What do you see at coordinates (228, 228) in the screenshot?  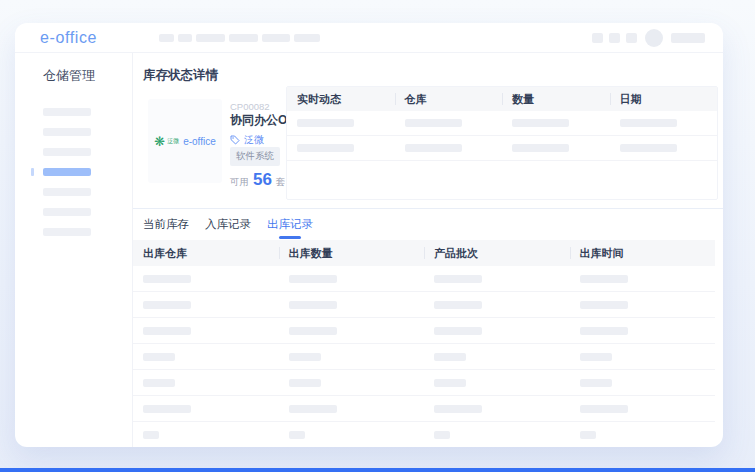 I see `tab-入库记录: 入库记录` at bounding box center [228, 228].